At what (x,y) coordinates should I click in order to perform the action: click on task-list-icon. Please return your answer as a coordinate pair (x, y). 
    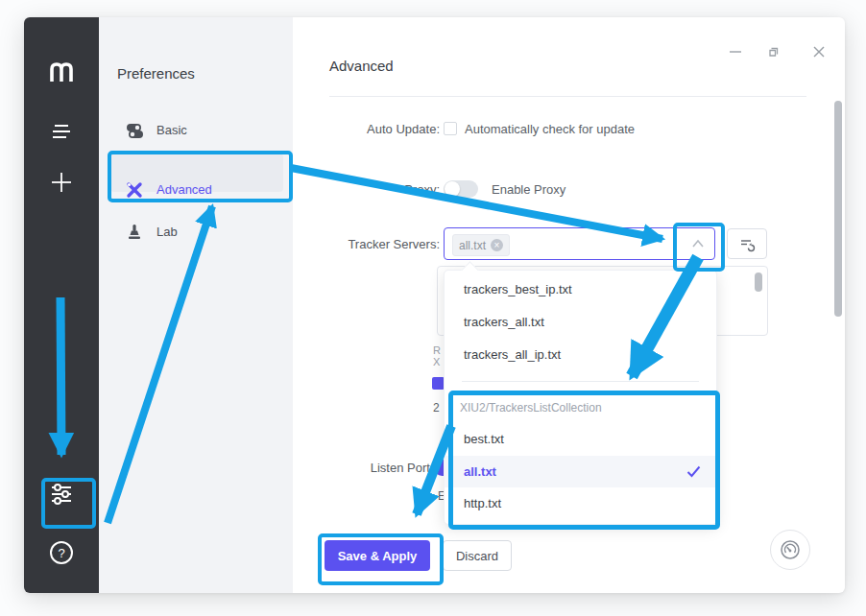
    Looking at the image, I should click on (61, 131).